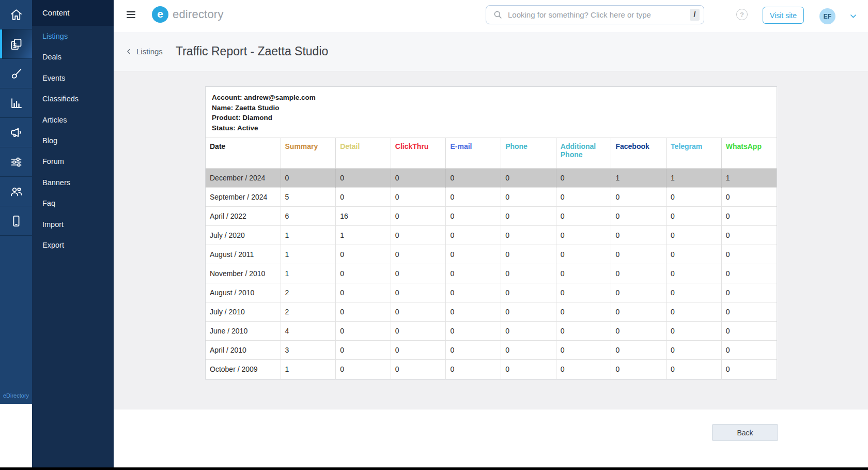  I want to click on search-input, so click(599, 14).